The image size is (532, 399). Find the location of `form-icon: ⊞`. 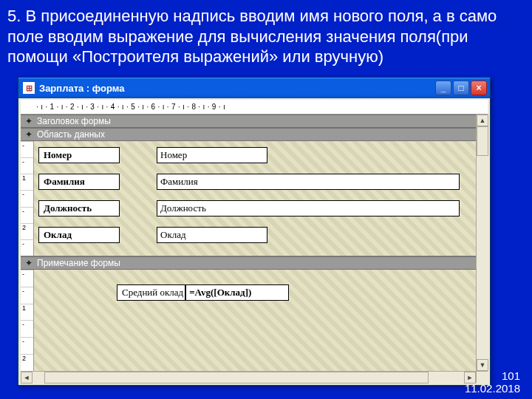

form-icon: ⊞ is located at coordinates (29, 88).